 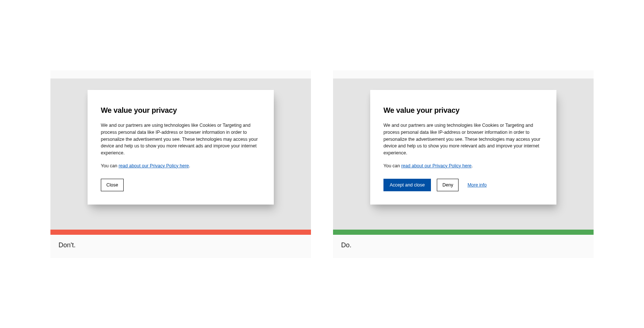 I want to click on more-info-link: More info, so click(x=477, y=185).